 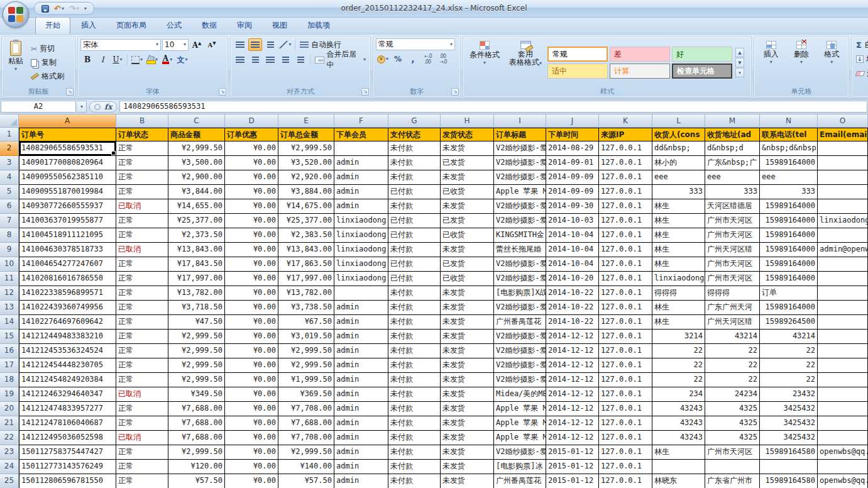 What do you see at coordinates (679, 380) in the screenshot?
I see `cell-L18: 22` at bounding box center [679, 380].